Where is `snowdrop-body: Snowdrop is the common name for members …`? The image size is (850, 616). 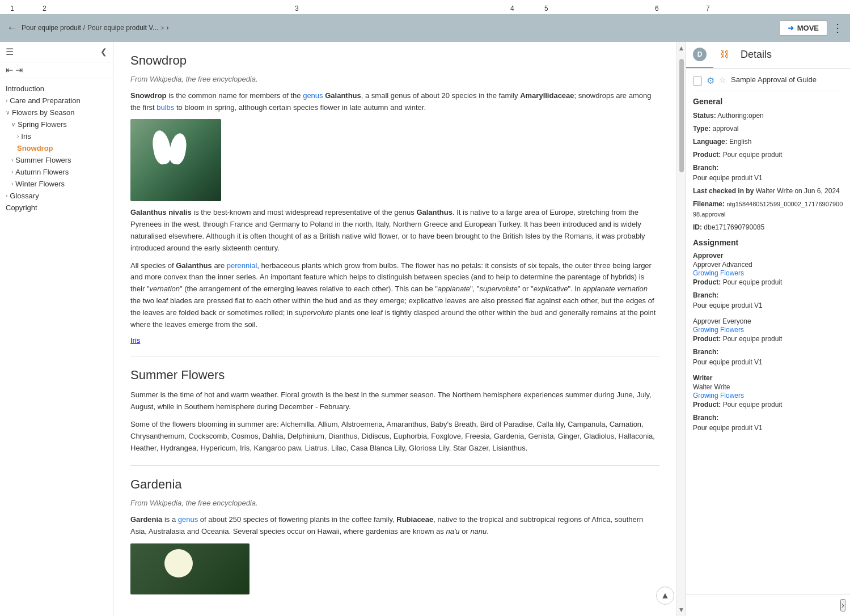
snowdrop-body: Snowdrop is the common name for members … is located at coordinates (395, 102).